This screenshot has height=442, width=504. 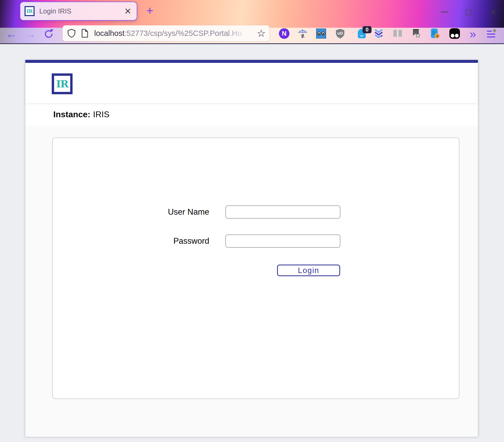 What do you see at coordinates (493, 12) in the screenshot?
I see `window-close-button` at bounding box center [493, 12].